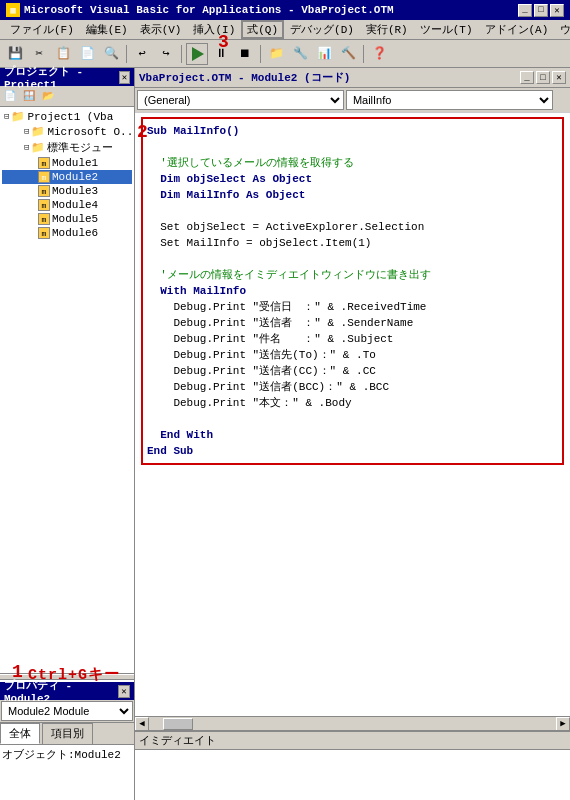 The width and height of the screenshot is (570, 800). I want to click on code-close-btn: ✕, so click(559, 78).